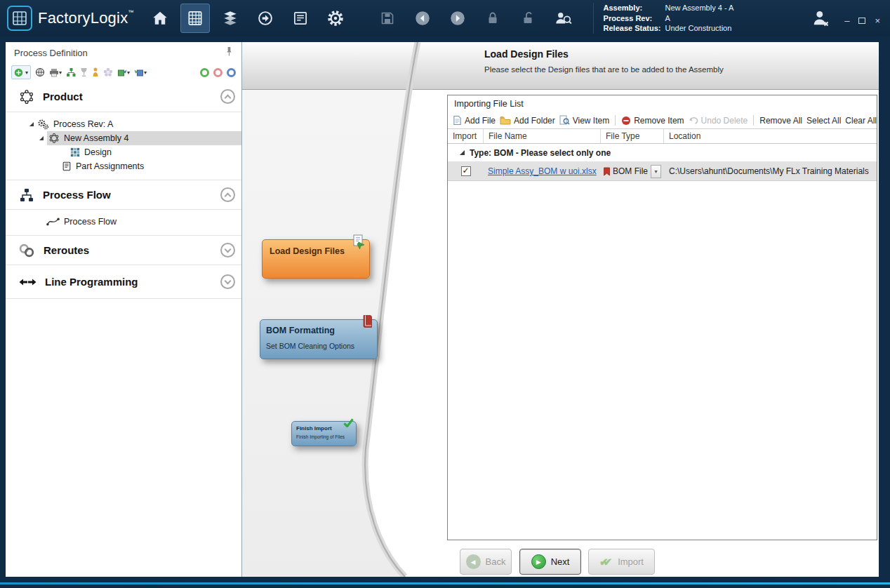 Image resolution: width=890 pixels, height=588 pixels. I want to click on back-button, so click(423, 18).